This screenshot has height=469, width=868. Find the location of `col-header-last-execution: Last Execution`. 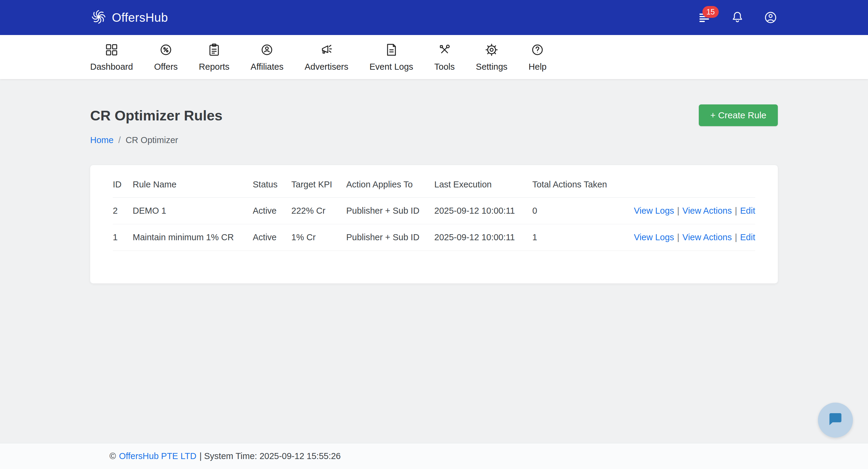

col-header-last-execution: Last Execution is located at coordinates (483, 184).